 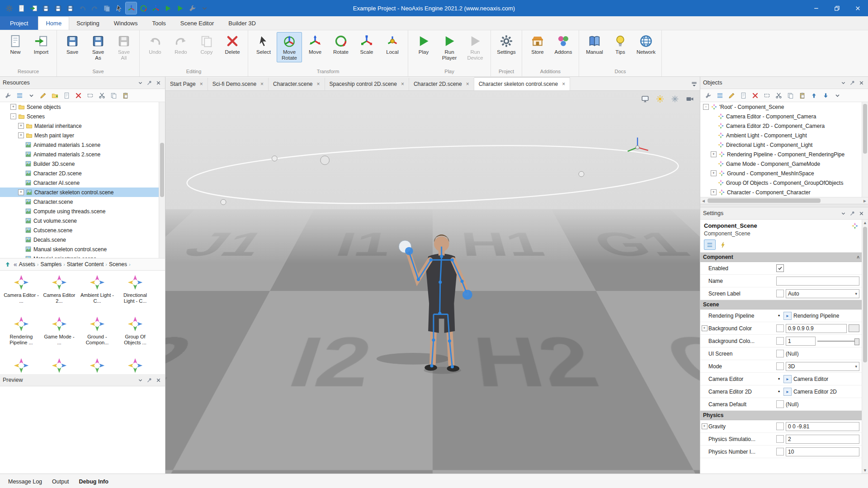 I want to click on dropdown: Auto▾, so click(x=823, y=294).